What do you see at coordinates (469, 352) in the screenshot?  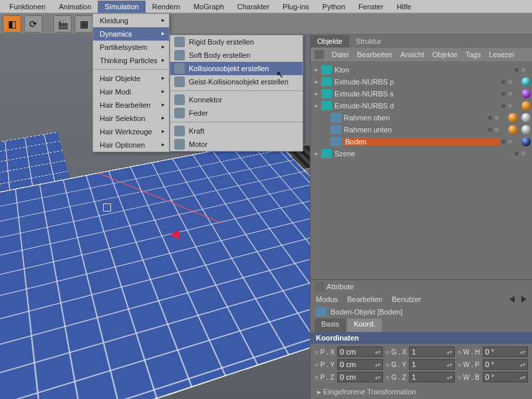 I see `coord-label: ○ W . H` at bounding box center [469, 352].